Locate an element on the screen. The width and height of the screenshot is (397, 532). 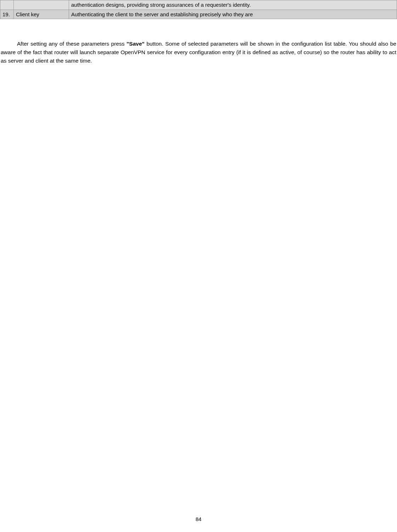
table-row: authentication designs, providing strong… is located at coordinates (199, 5).